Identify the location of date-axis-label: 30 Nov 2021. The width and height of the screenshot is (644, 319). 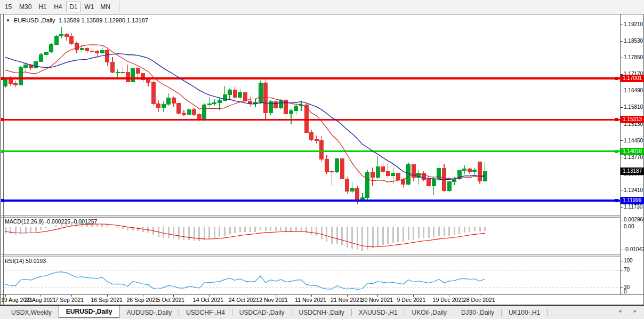
(377, 300).